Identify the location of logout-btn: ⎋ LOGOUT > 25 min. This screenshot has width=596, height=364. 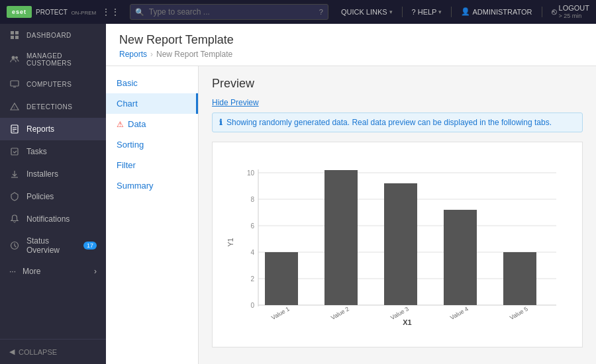
(571, 12).